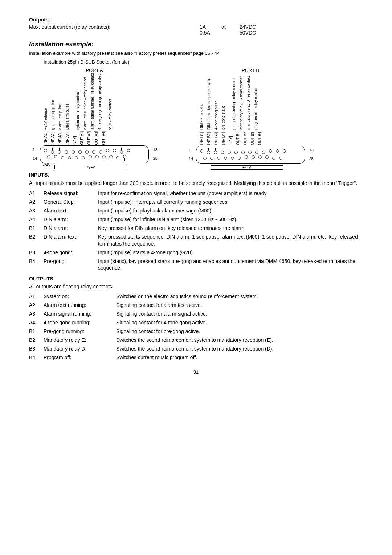  Describe the element at coordinates (250, 70) in the screenshot. I see `port-b-title: PORT B` at that location.